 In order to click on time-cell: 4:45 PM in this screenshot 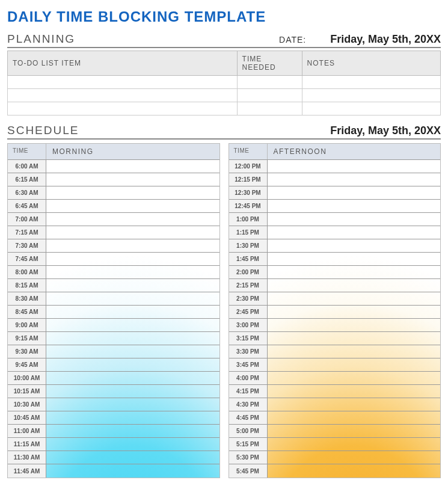, I will do `click(248, 417)`.